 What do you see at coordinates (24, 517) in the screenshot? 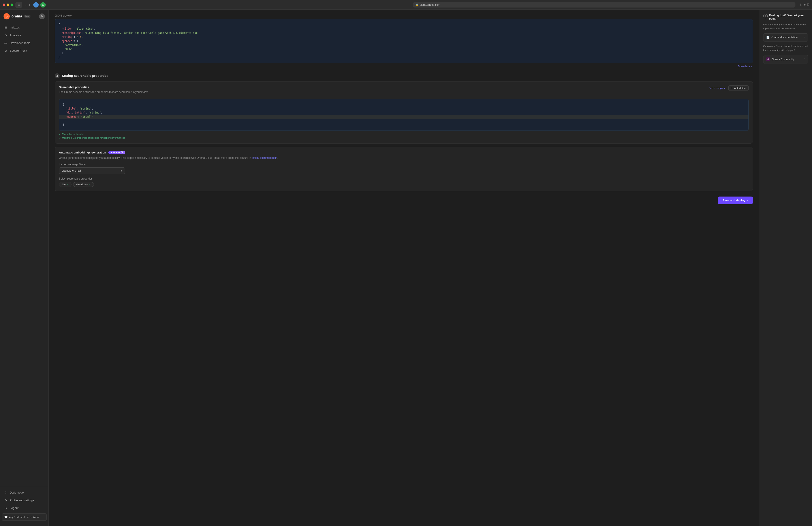
I see `feedback-box: 💬 Any feedback? Let us know!` at bounding box center [24, 517].